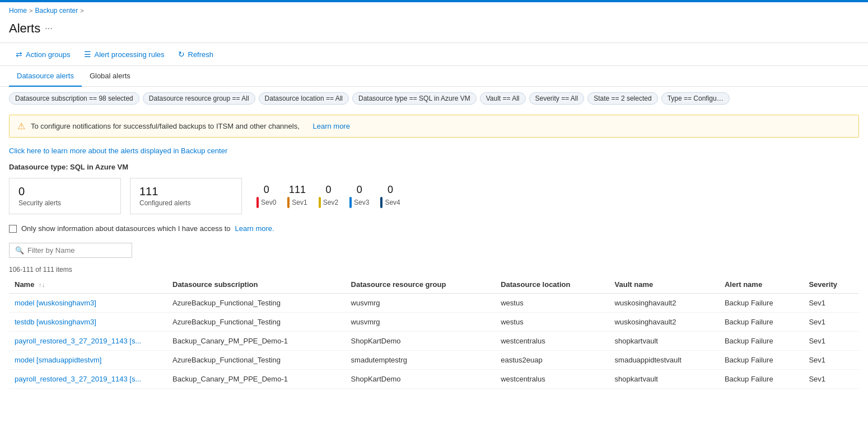 The width and height of the screenshot is (868, 424). What do you see at coordinates (45, 76) in the screenshot?
I see `tab-datasource-alerts: Datasource alerts` at bounding box center [45, 76].